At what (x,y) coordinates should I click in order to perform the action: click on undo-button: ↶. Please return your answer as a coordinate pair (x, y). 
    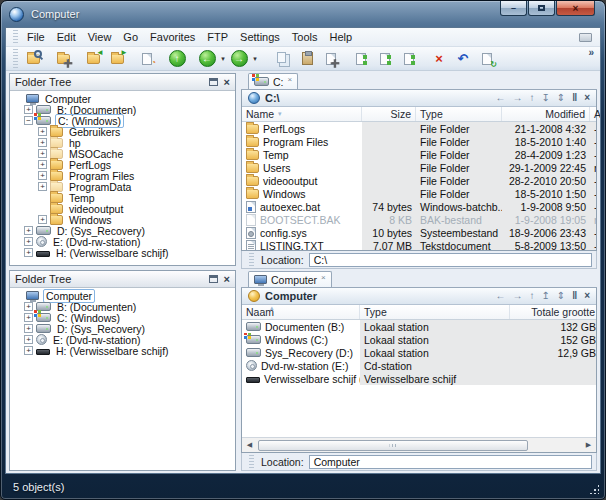
    Looking at the image, I should click on (463, 59).